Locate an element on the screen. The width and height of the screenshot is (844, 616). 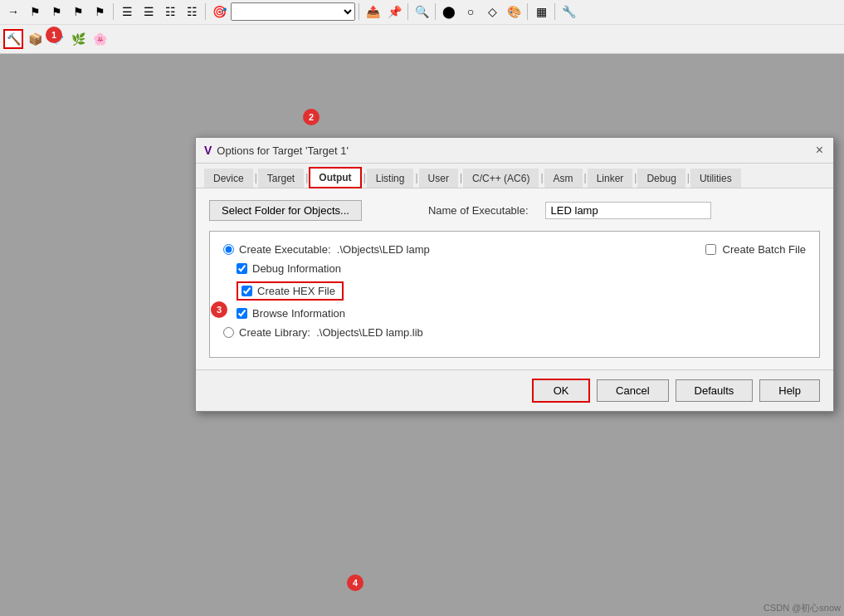
toolbar-green2-btn: 🌸 is located at coordinates (100, 39).